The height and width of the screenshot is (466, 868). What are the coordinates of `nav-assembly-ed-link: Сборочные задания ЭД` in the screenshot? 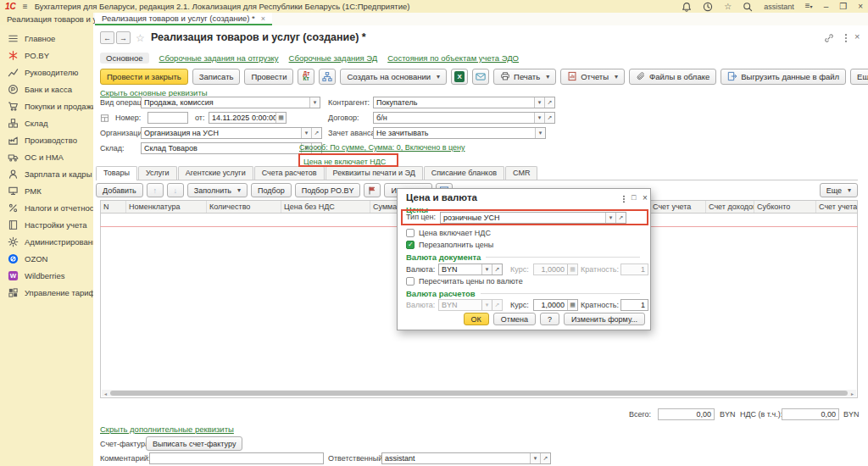 It's located at (334, 58).